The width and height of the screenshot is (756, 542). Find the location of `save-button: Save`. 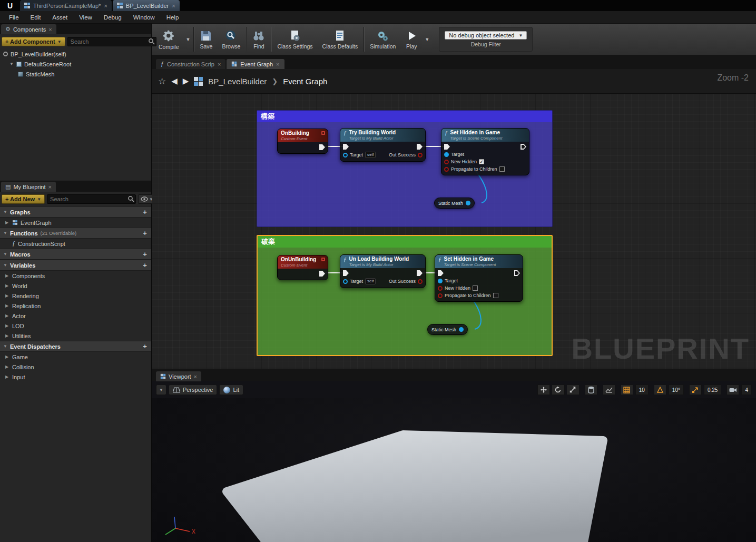

save-button: Save is located at coordinates (206, 39).